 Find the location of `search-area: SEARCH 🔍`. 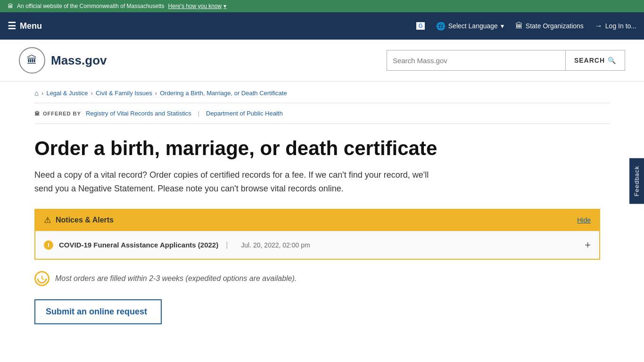

search-area: SEARCH 🔍 is located at coordinates (506, 60).